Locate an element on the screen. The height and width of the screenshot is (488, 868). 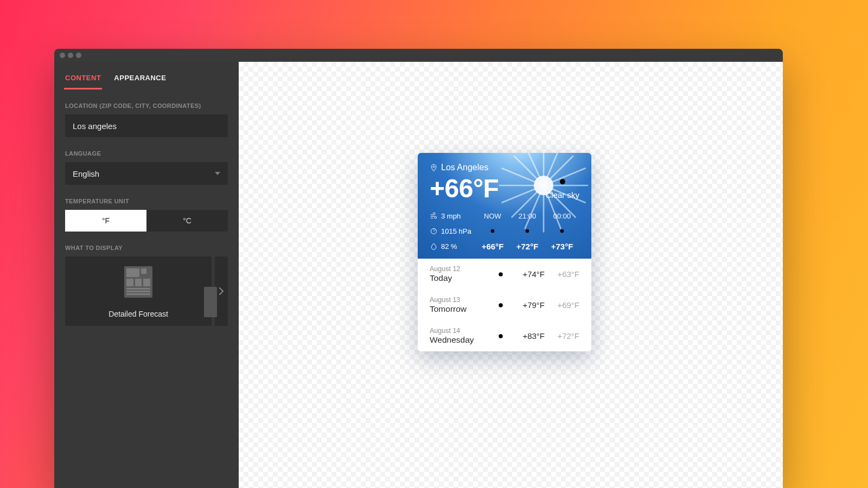
forecast-row: August 14 Wednesday +83°F +72°F is located at coordinates (505, 336).